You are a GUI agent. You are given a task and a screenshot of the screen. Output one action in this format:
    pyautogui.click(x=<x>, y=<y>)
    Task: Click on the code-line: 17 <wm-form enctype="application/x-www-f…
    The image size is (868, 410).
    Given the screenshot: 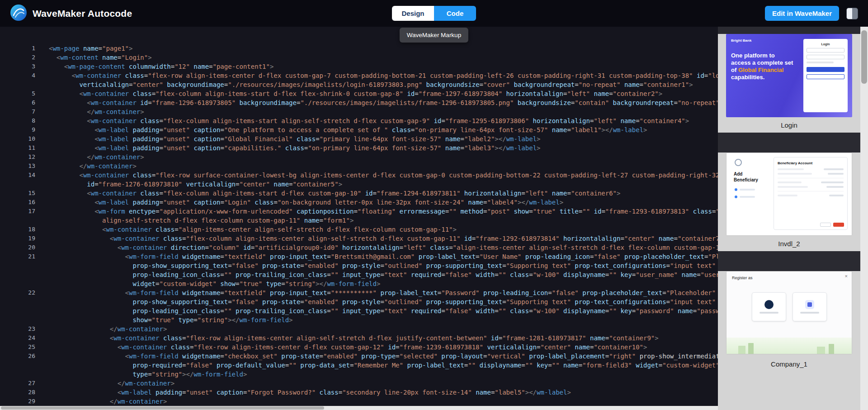 What is the action you would take?
    pyautogui.click(x=359, y=211)
    